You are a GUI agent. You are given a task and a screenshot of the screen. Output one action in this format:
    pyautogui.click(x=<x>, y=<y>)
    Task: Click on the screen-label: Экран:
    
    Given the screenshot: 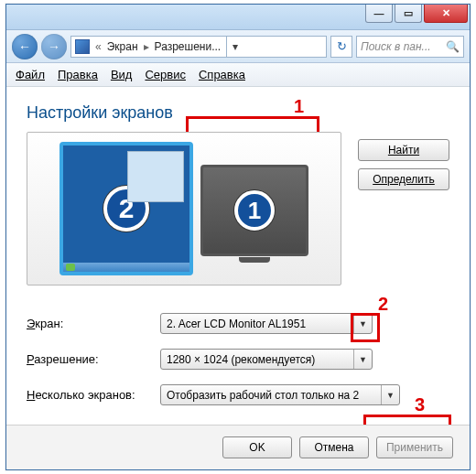 What is the action you would take?
    pyautogui.click(x=93, y=324)
    